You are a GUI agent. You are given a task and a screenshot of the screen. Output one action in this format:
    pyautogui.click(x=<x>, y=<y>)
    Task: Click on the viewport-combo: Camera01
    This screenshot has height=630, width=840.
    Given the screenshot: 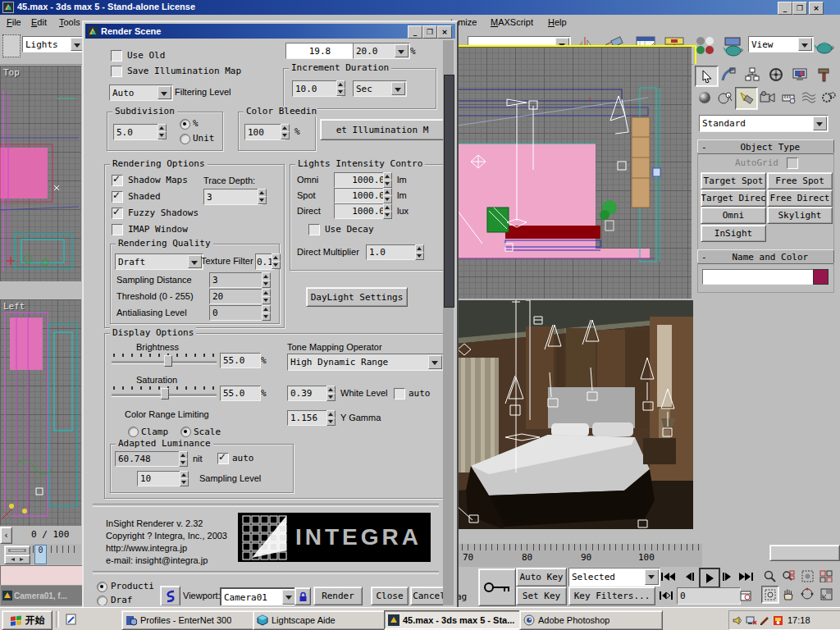 What is the action you would take?
    pyautogui.click(x=259, y=596)
    